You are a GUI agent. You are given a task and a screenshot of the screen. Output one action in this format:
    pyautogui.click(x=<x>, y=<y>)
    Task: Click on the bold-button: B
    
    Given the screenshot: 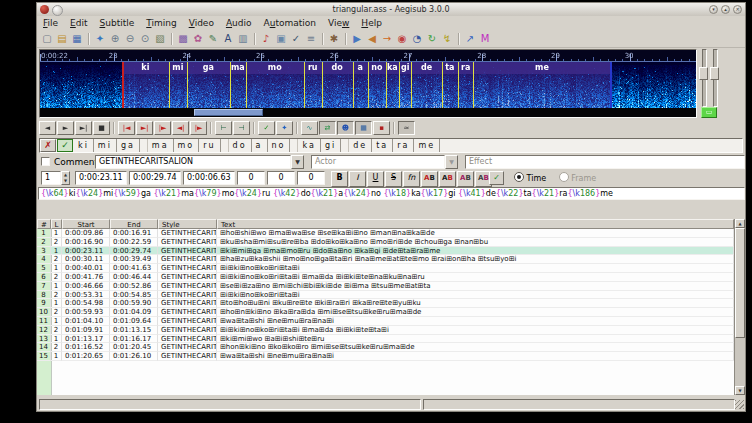 What is the action you would take?
    pyautogui.click(x=340, y=179)
    